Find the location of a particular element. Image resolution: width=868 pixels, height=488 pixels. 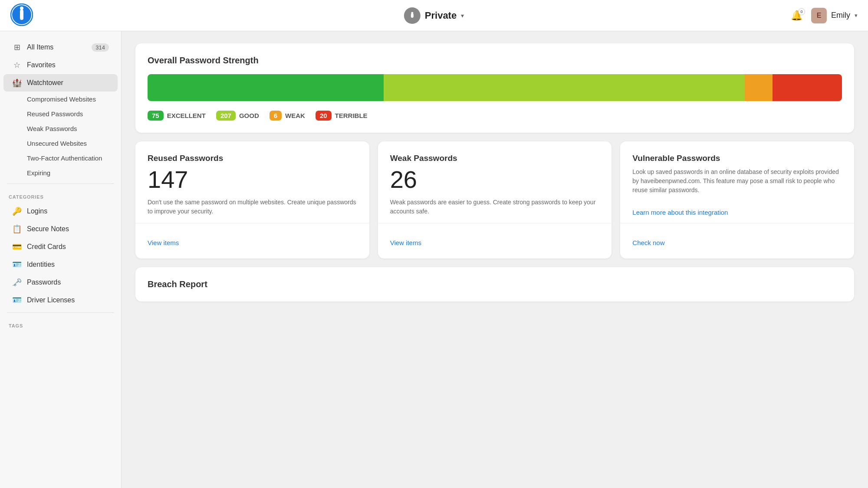

sidebar-item-logins: 🔑 Logins is located at coordinates (61, 211).